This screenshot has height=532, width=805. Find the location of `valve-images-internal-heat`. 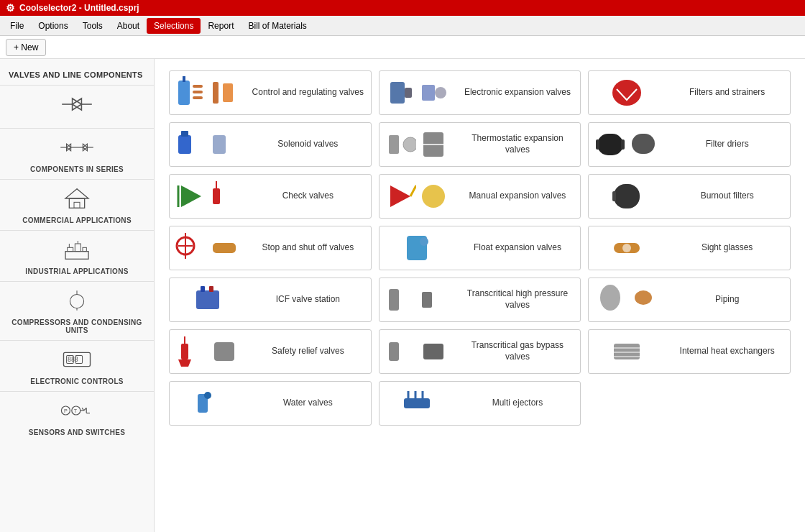

valve-images-internal-heat is located at coordinates (627, 352).